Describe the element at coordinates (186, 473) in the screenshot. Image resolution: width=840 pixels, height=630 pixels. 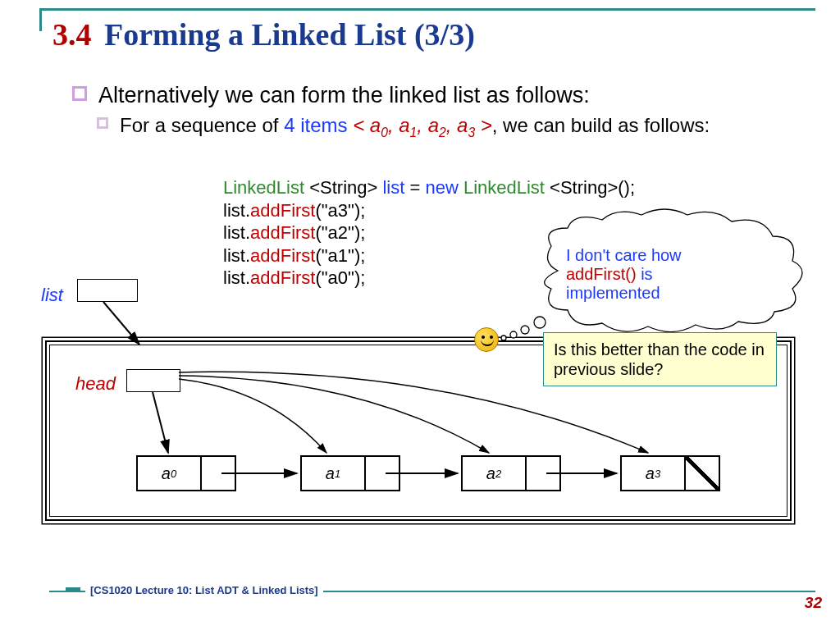
I see `node-a0: a0` at that location.